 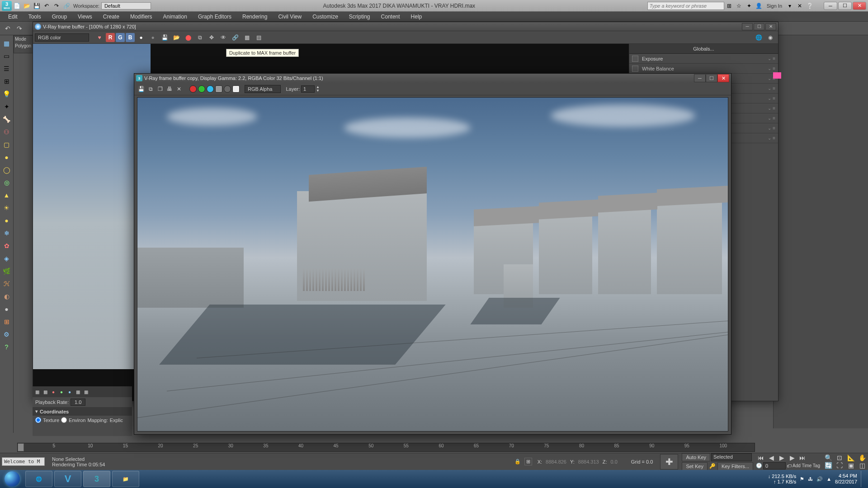 I want to click on autokey-button: Auto Key, so click(x=696, y=457).